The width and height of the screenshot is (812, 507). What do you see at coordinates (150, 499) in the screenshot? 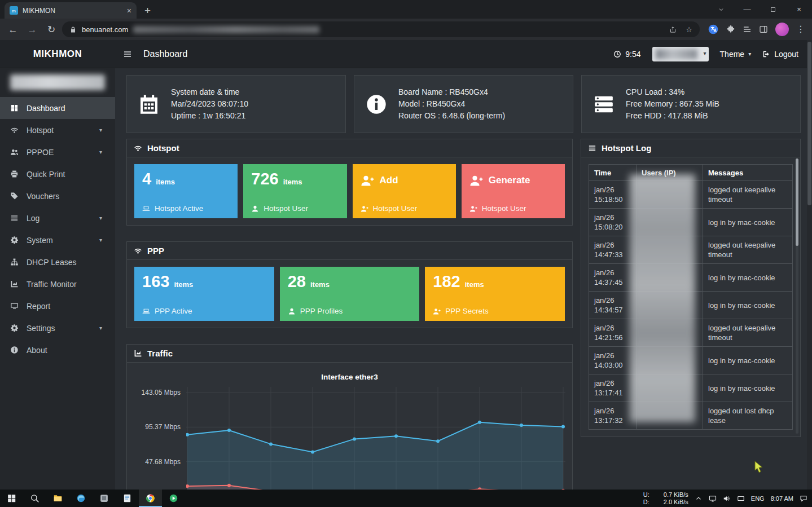
I see `chrome-icon` at bounding box center [150, 499].